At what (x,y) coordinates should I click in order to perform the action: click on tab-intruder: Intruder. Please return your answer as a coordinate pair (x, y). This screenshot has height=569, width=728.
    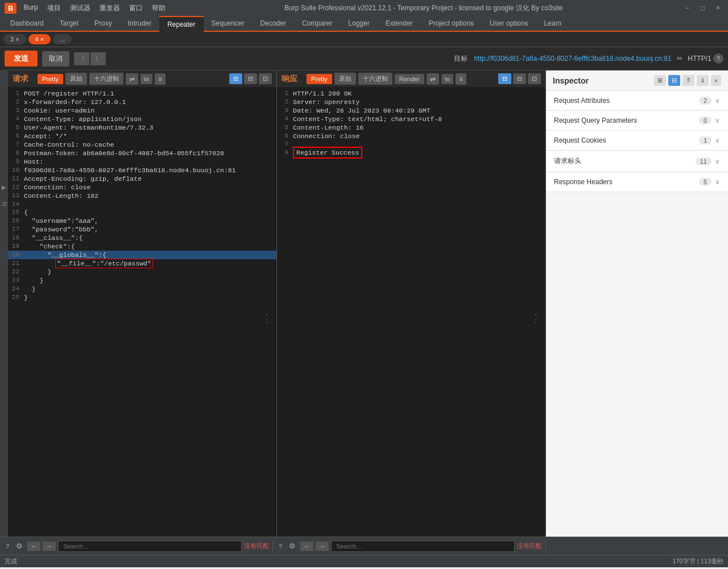
    Looking at the image, I should click on (140, 23).